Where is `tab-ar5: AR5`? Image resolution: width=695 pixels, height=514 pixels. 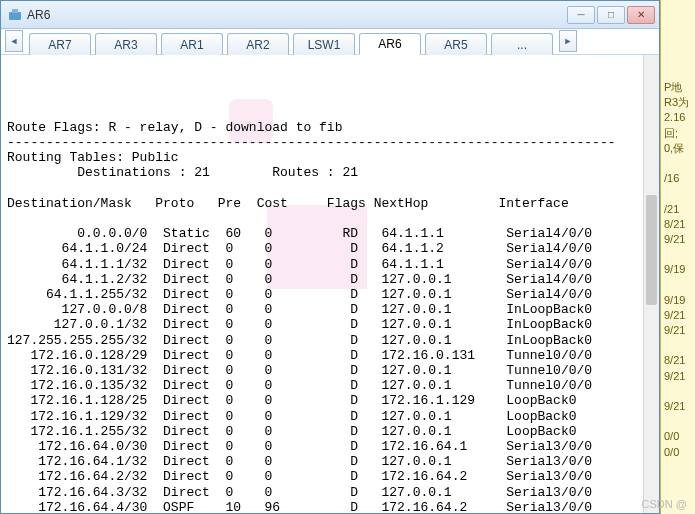
tab-ar5: AR5 is located at coordinates (456, 44).